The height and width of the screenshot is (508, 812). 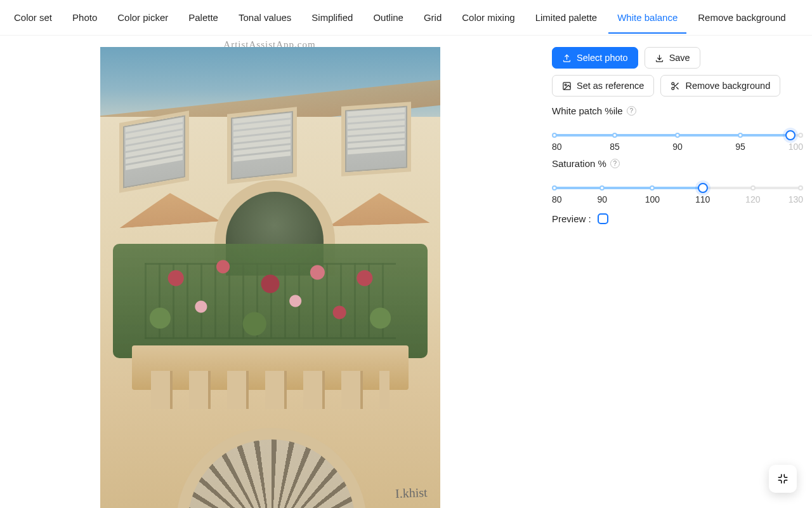 What do you see at coordinates (433, 18) in the screenshot?
I see `tab-grid: Grid` at bounding box center [433, 18].